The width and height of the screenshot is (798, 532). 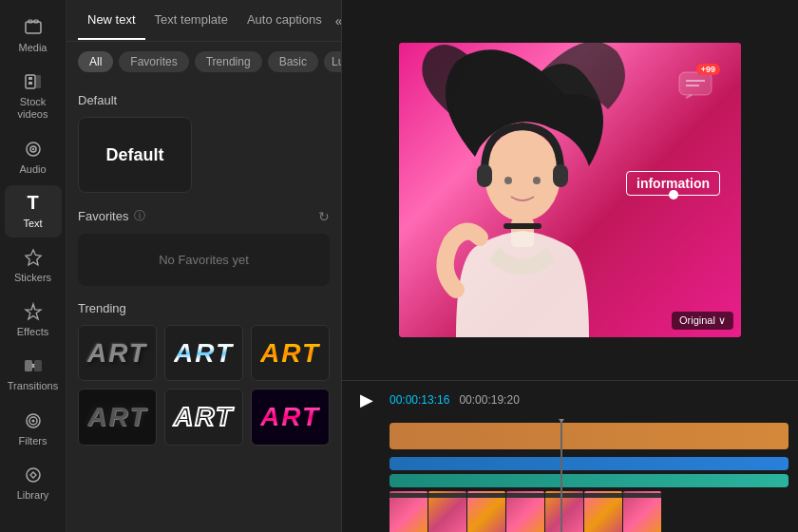 I want to click on text-style-gold: ART, so click(x=291, y=353).